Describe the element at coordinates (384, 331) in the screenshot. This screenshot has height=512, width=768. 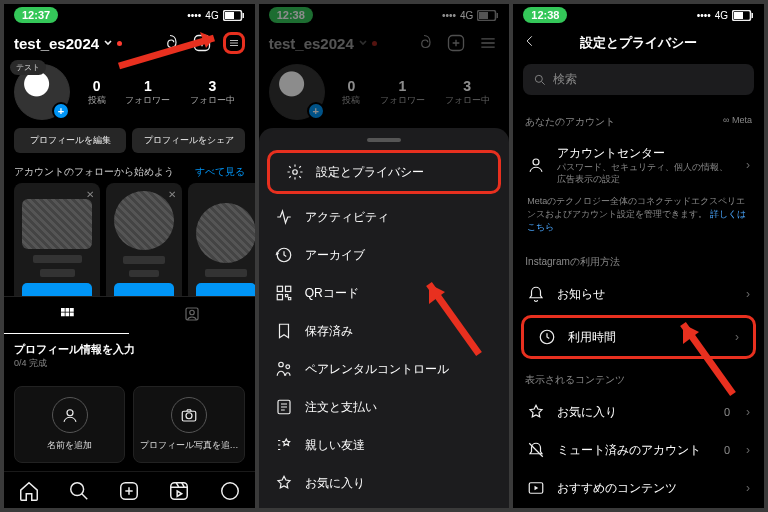
I see `menu-item-saved: 保存済み` at that location.